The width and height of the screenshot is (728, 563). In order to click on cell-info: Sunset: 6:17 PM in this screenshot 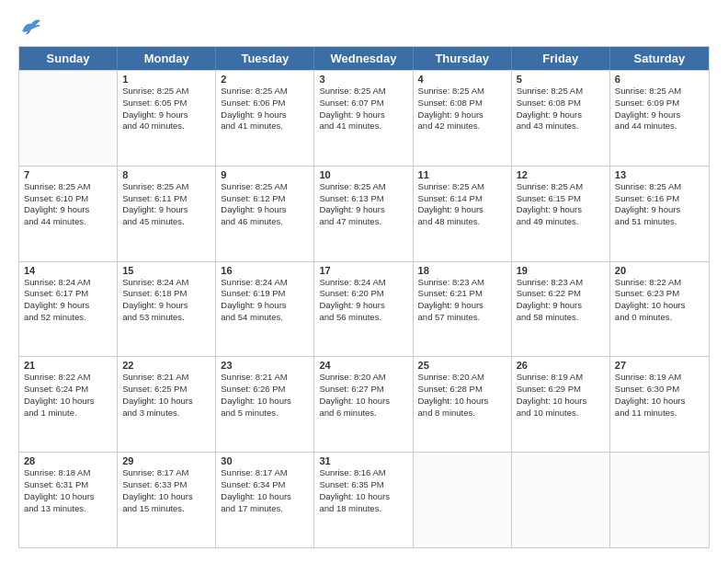, I will do `click(68, 294)`.